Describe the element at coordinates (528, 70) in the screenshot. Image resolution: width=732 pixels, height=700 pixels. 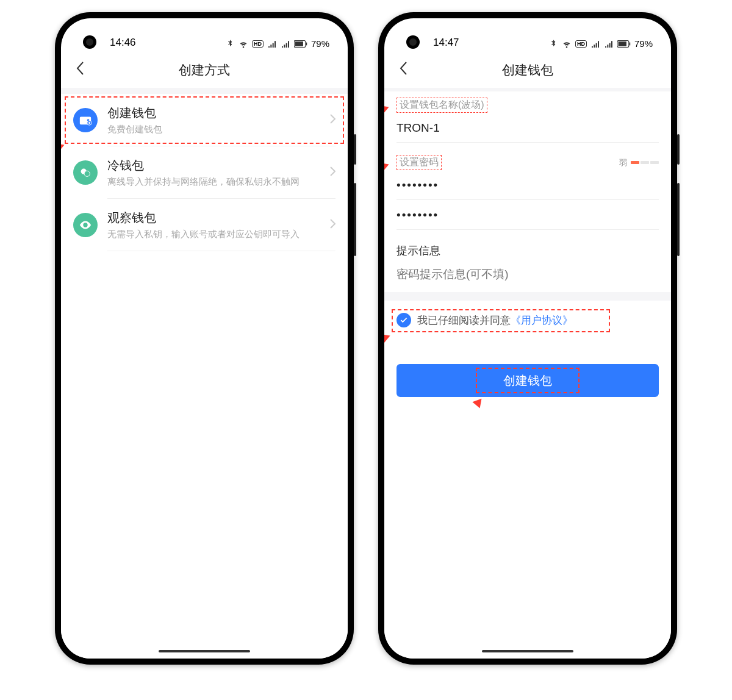
I see `nav-bar: 创建钱包` at that location.